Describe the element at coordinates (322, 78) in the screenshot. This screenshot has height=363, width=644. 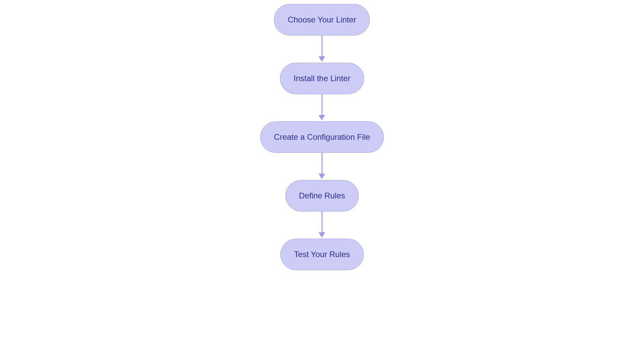
I see `flowchart-node-2: Install the Linter` at that location.